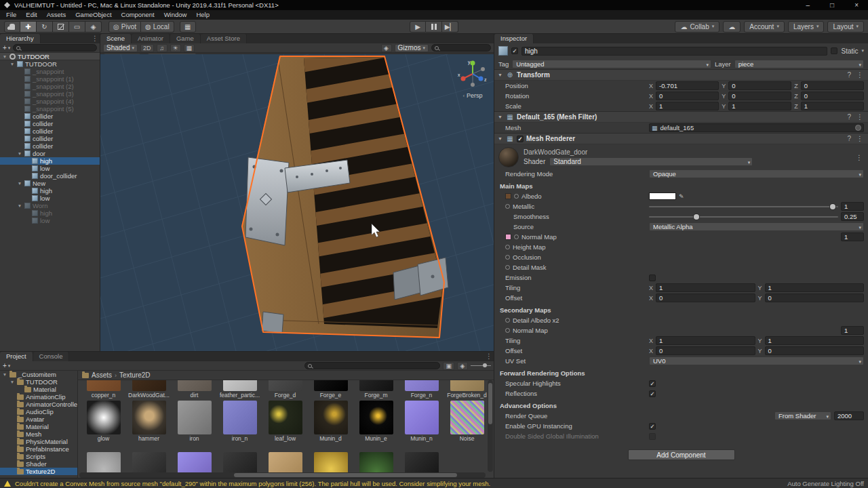  What do you see at coordinates (7, 366) in the screenshot?
I see `create-asset-button: +▾` at bounding box center [7, 366].